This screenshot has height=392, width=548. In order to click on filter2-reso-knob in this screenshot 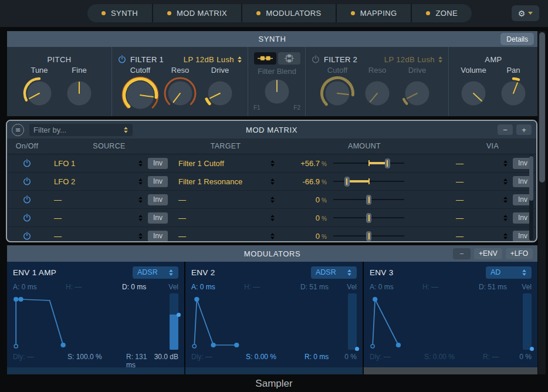, I will do `click(377, 93)`.